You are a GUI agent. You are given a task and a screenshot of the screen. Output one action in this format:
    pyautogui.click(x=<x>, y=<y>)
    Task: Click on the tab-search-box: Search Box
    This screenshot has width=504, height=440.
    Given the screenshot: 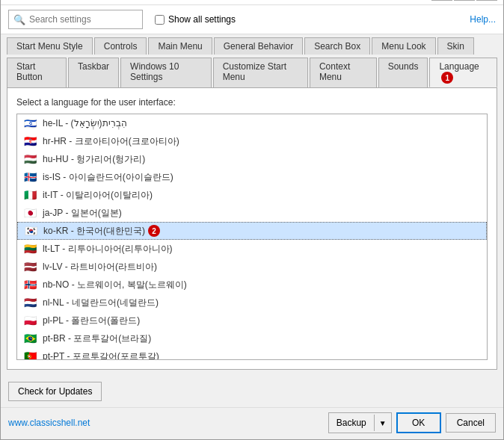 What is the action you would take?
    pyautogui.click(x=337, y=46)
    